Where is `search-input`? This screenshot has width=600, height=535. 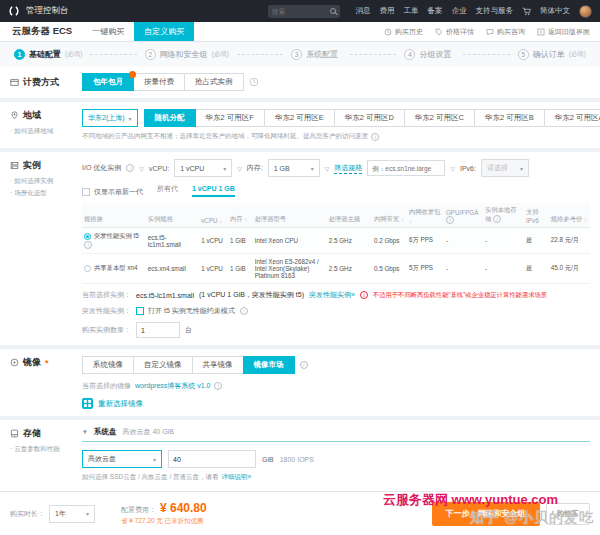
search-input is located at coordinates (300, 12).